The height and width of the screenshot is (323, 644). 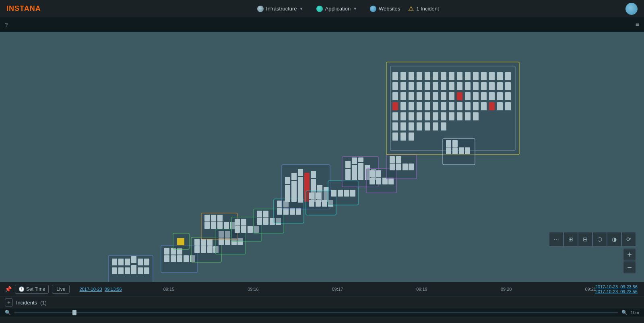 What do you see at coordinates (592, 253) in the screenshot?
I see `map-controls: ⋯ ⊞ ⊟ ⬡ ◑ ⟳ + −` at bounding box center [592, 253].